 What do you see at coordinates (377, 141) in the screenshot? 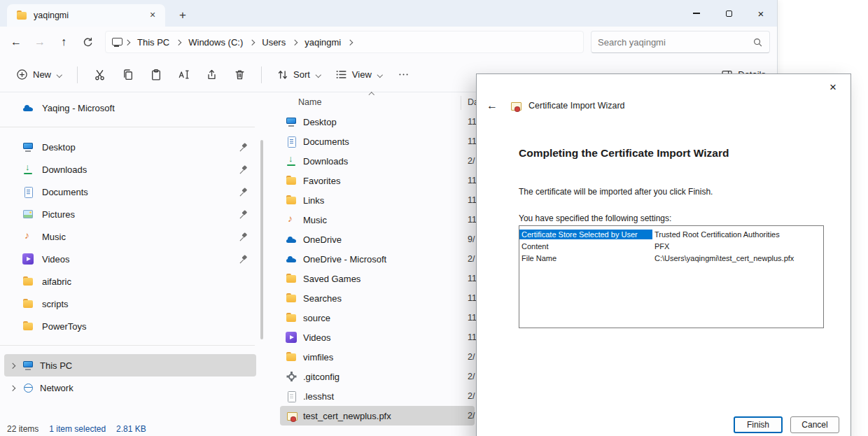
I see `file-row: Documents 11` at bounding box center [377, 141].